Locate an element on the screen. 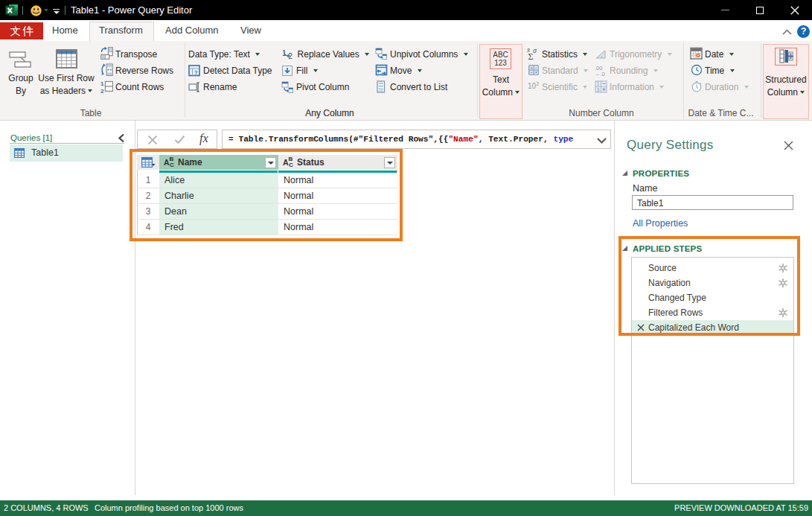 The width and height of the screenshot is (812, 516). svg-text: 3 is located at coordinates (598, 89).